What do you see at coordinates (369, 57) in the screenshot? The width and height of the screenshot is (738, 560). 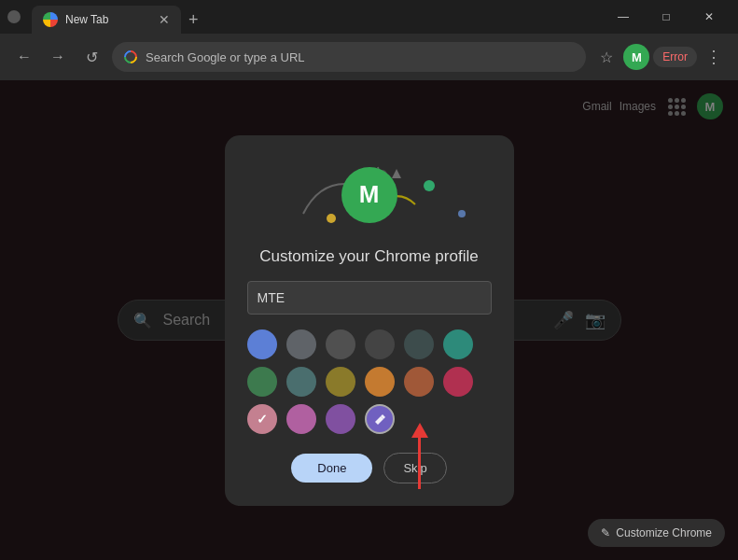 I see `omnibar: ← → ↺ Search Google or type a URL ☆ M Er…` at bounding box center [369, 57].